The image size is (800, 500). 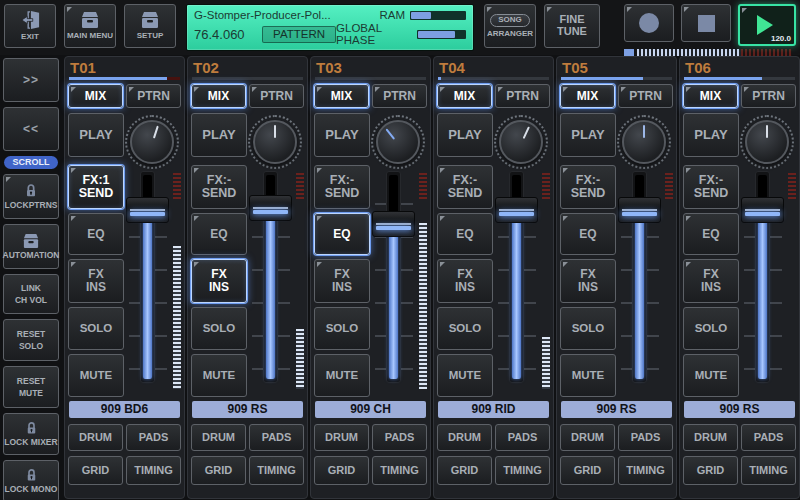 What do you see at coordinates (330, 28) in the screenshot?
I see `lcd-display: G-Stomper-Producer-Pol... RAM 76.4.060 P…` at bounding box center [330, 28].